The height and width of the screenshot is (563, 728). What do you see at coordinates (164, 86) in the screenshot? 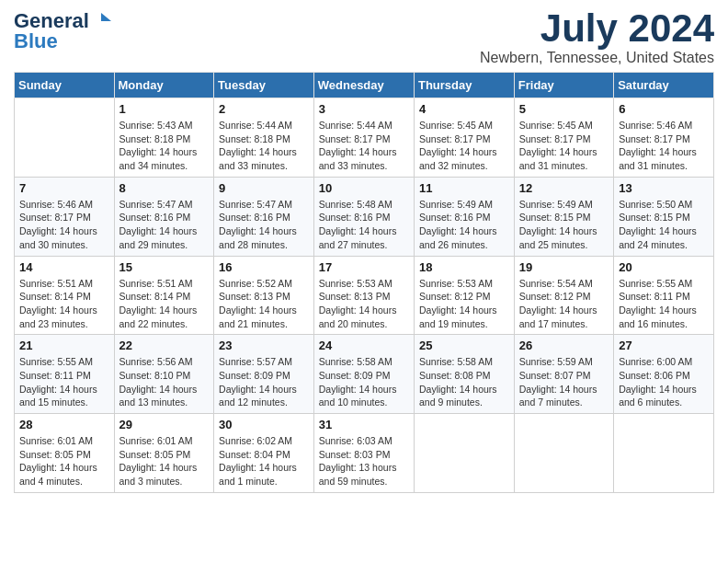
I see `weekday-header-monday: Monday` at bounding box center [164, 86].